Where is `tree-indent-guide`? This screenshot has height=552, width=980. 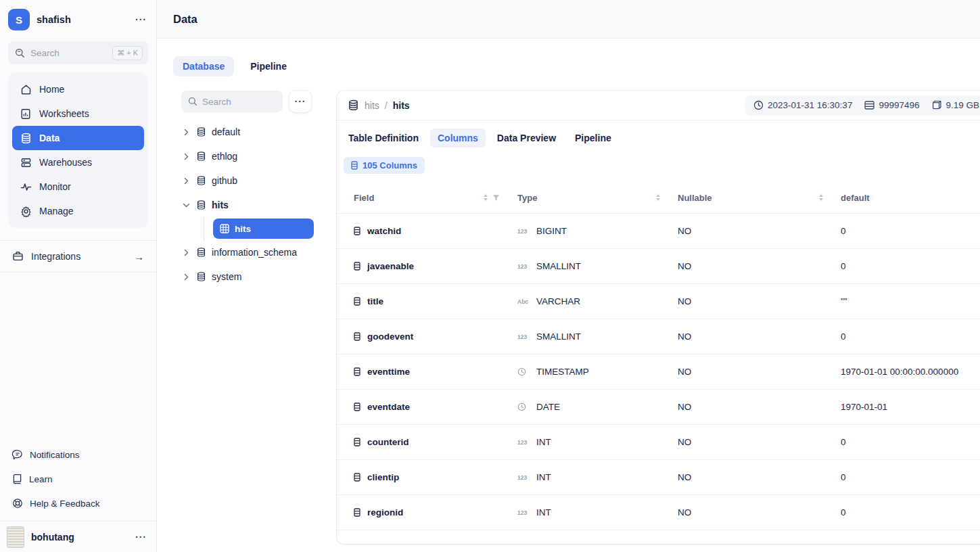 tree-indent-guide is located at coordinates (204, 229).